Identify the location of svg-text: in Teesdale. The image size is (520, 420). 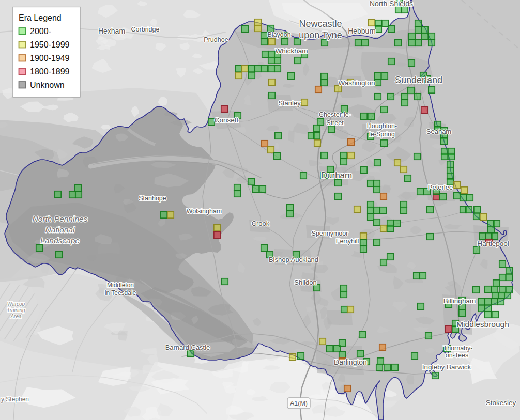
(121, 293).